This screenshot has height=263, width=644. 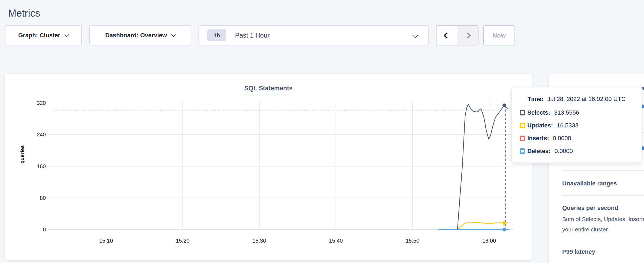 What do you see at coordinates (577, 132) in the screenshot?
I see `tooltip-series-rows: Selects:313.5556Updates:16.5333Inserts:0…` at bounding box center [577, 132].